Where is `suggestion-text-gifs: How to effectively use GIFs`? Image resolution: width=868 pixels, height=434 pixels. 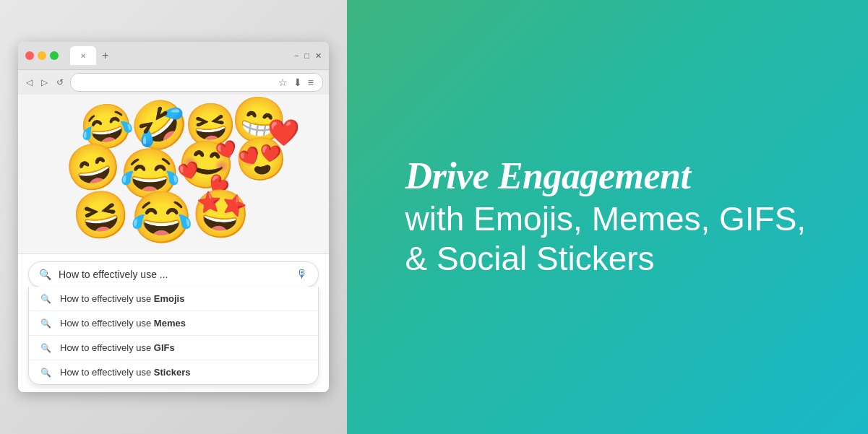 suggestion-text-gifs: How to effectively use GIFs is located at coordinates (117, 348).